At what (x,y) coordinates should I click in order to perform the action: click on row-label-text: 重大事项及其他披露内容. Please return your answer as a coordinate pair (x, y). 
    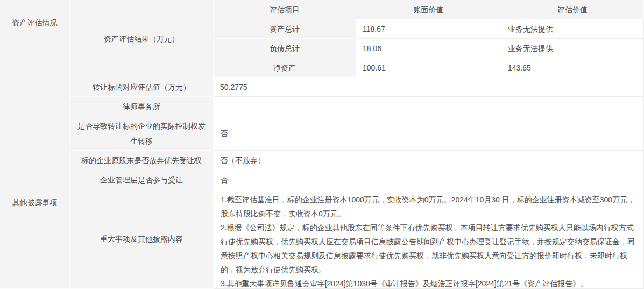
    Looking at the image, I should click on (141, 239).